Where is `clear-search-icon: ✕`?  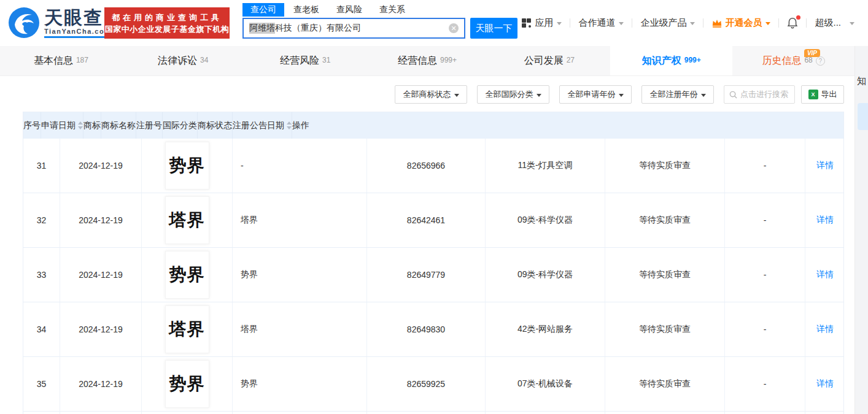
clear-search-icon: ✕ is located at coordinates (454, 28).